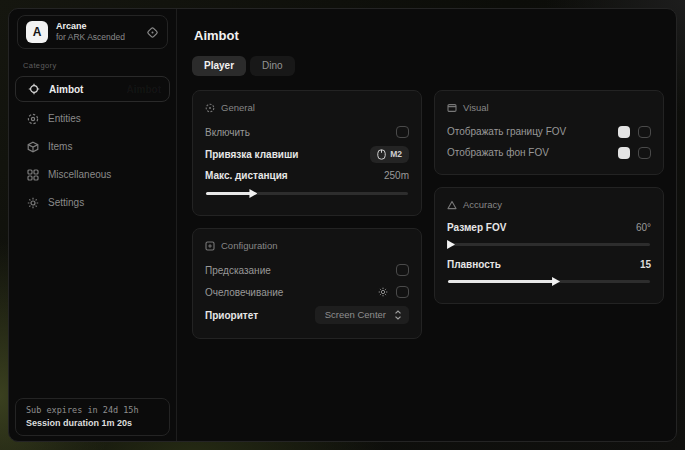  Describe the element at coordinates (92, 118) in the screenshot. I see `sidebar-item-entities: Entities` at that location.